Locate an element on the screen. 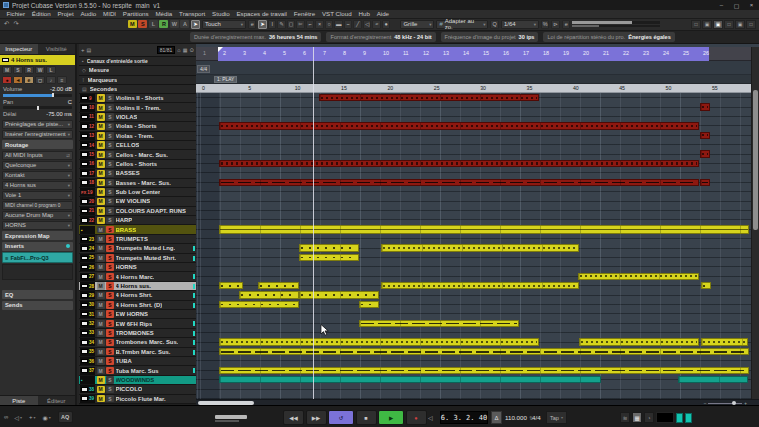  volume-slider is located at coordinates (38, 96).